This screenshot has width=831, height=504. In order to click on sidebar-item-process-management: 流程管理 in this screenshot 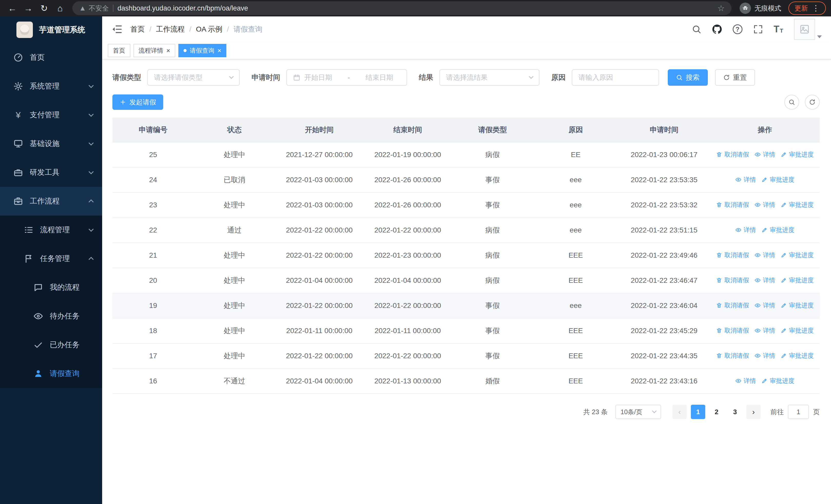, I will do `click(51, 230)`.